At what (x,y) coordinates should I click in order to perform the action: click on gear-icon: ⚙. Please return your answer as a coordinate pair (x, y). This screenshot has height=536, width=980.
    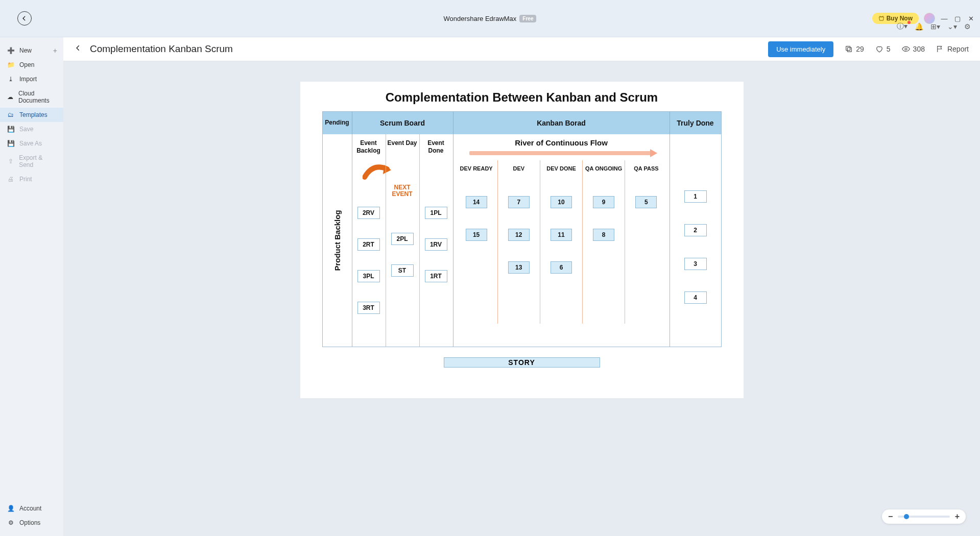
    Looking at the image, I should click on (967, 27).